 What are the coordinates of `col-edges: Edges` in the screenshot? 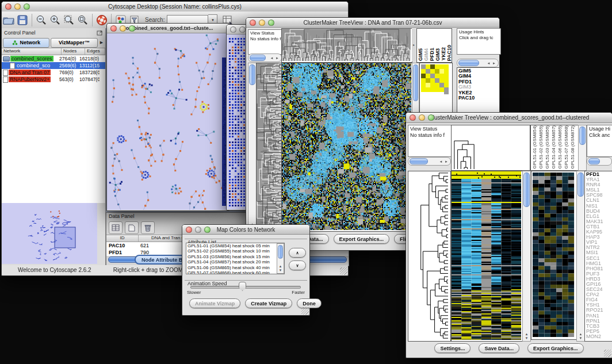 It's located at (95, 52).